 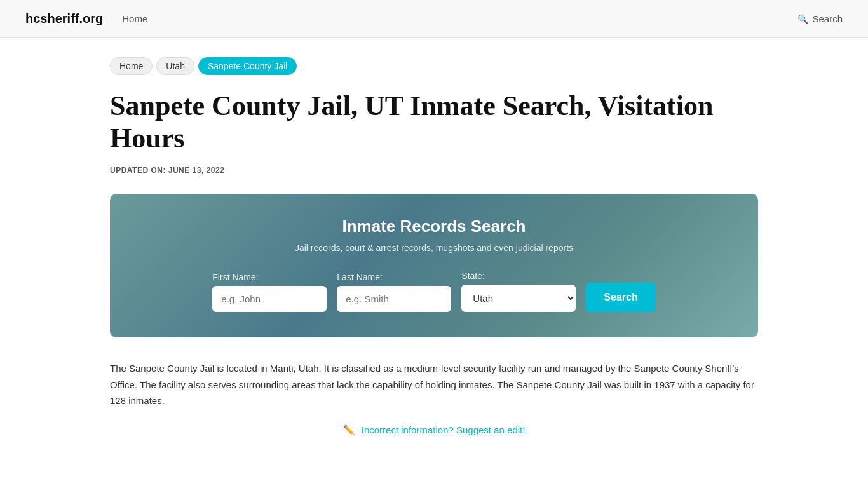 I want to click on breadcrumb-home: Home, so click(x=131, y=66).